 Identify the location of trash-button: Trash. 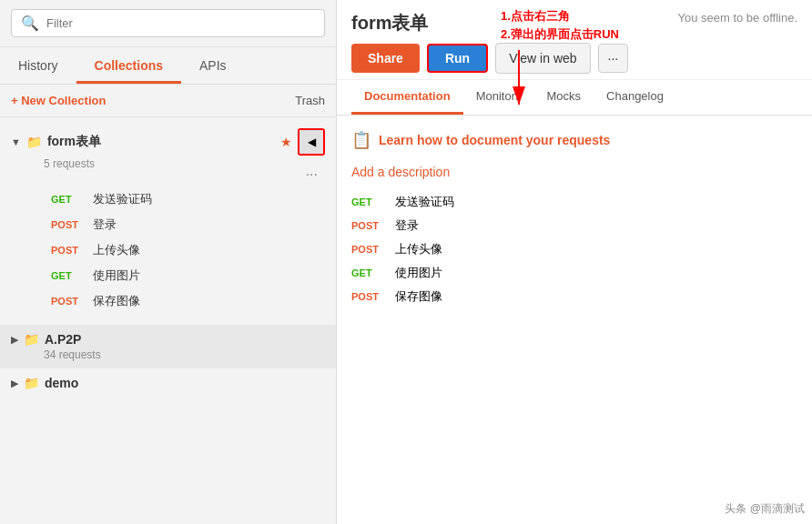
(310, 100).